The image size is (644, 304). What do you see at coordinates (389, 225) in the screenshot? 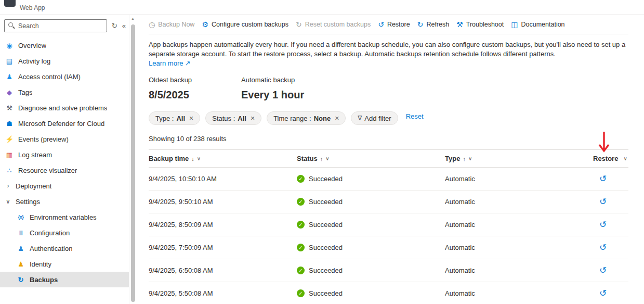
I see `table-row: 9/4/2025, 8:50:09 AM ✓ Succeeded Automat…` at bounding box center [389, 225].